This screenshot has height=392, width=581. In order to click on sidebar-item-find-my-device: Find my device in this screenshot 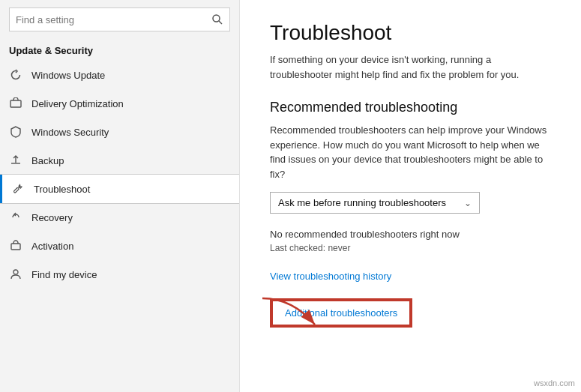, I will do `click(120, 274)`.